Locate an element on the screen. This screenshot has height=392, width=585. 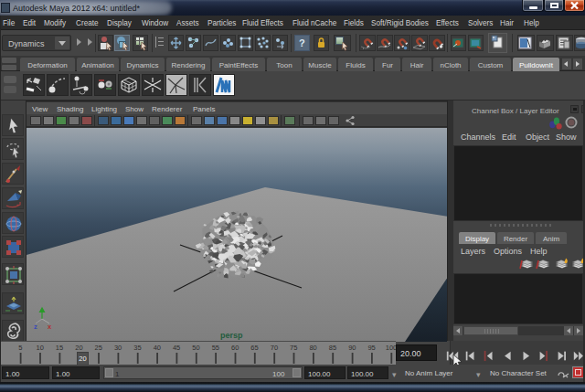
svg-text: 25 is located at coordinates (99, 347).